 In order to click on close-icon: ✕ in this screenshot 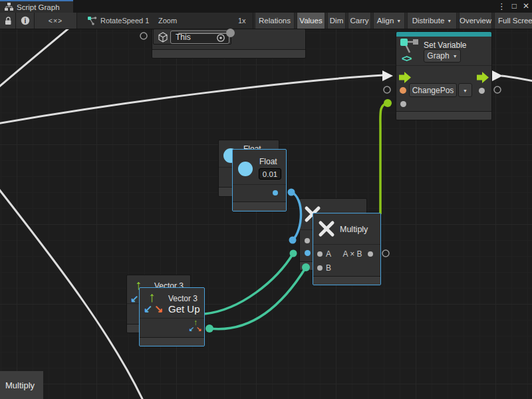, I will do `click(526, 7)`.